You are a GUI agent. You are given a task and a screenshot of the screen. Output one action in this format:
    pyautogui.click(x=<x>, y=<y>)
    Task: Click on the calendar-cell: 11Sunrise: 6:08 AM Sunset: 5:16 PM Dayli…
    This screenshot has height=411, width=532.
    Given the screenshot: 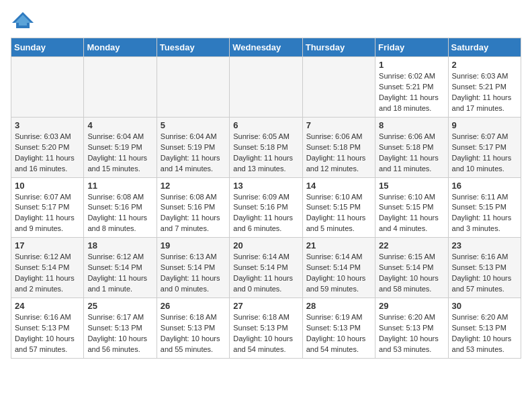 What is the action you would take?
    pyautogui.click(x=120, y=208)
    